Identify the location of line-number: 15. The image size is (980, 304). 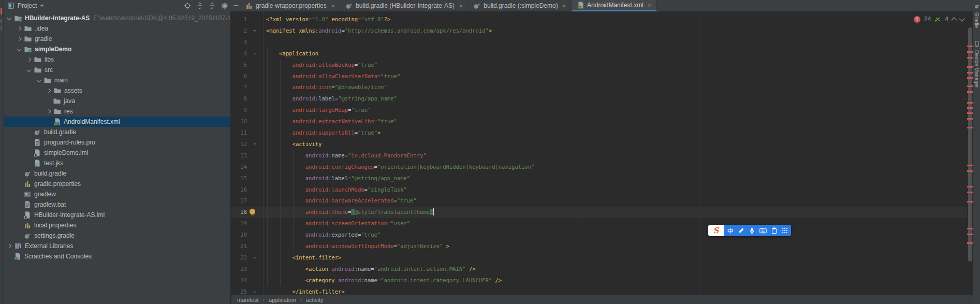
(239, 179).